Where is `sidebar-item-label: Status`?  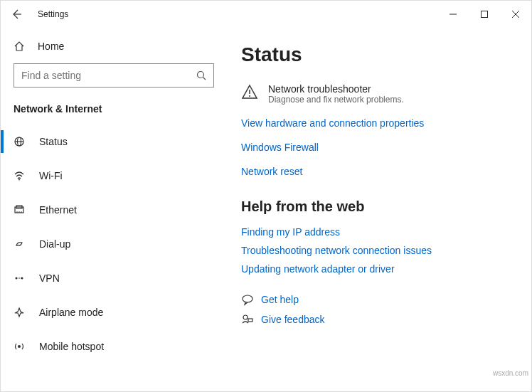
sidebar-item-label: Status is located at coordinates (53, 142).